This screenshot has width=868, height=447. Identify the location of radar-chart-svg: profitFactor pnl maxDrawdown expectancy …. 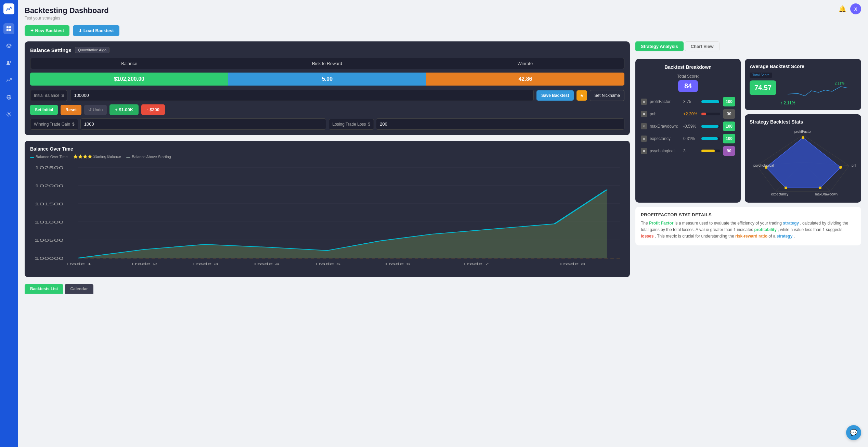
(803, 162).